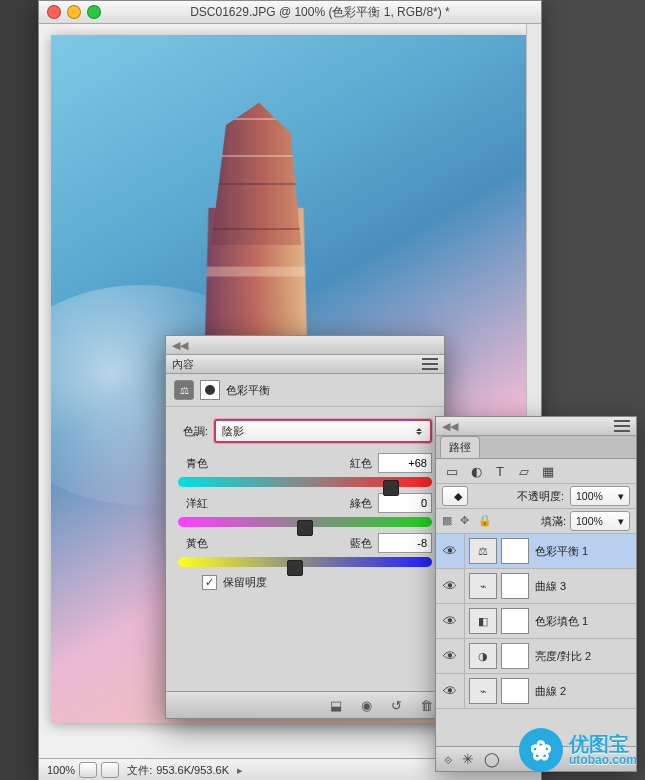  What do you see at coordinates (536, 622) in the screenshot?
I see `layer-row: 👁 ◧ 色彩填色 1` at bounding box center [536, 622].